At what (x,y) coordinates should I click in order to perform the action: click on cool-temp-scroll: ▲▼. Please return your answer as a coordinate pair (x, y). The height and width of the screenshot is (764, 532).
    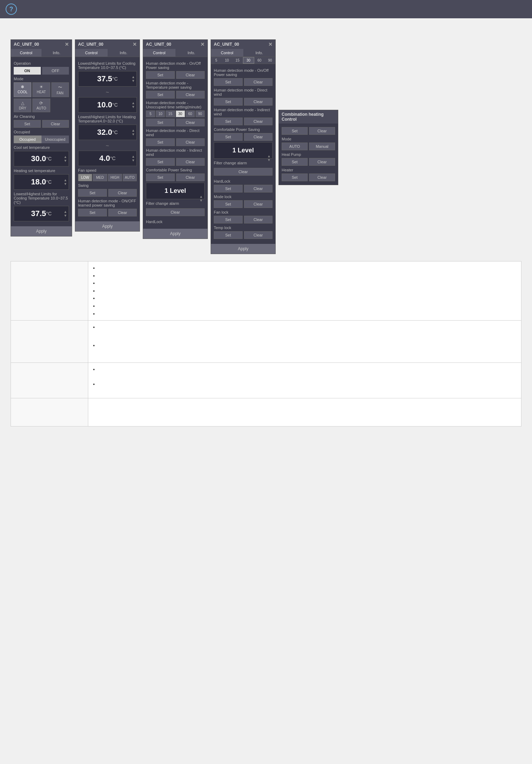
    Looking at the image, I should click on (65, 159).